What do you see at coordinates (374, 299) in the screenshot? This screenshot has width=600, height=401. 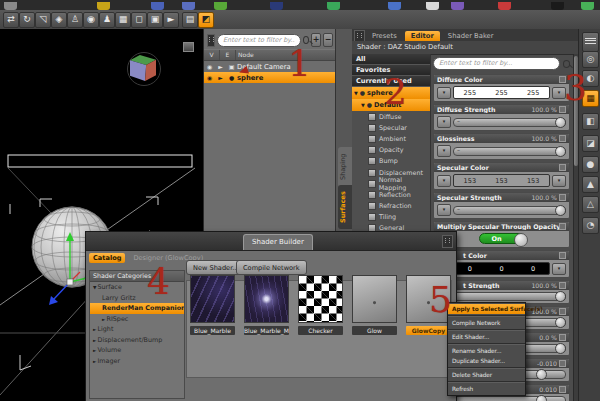 I see `glow-preview` at bounding box center [374, 299].